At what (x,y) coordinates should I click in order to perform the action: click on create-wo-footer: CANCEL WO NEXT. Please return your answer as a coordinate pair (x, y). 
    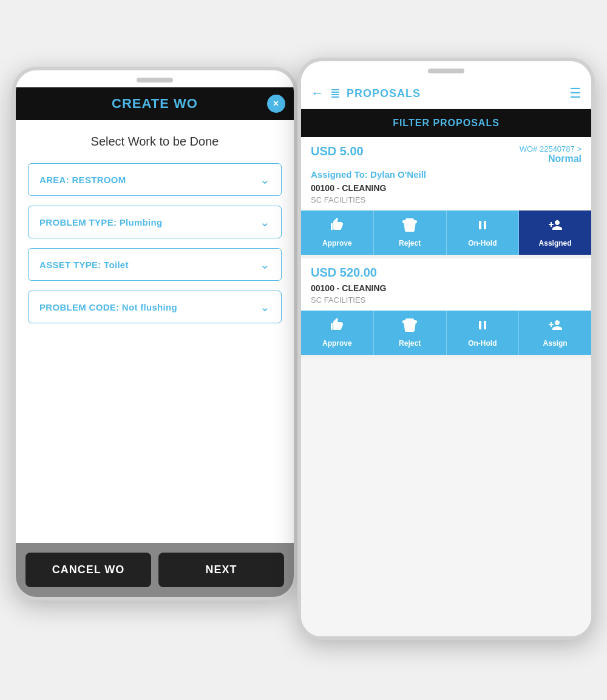
    Looking at the image, I should click on (155, 570).